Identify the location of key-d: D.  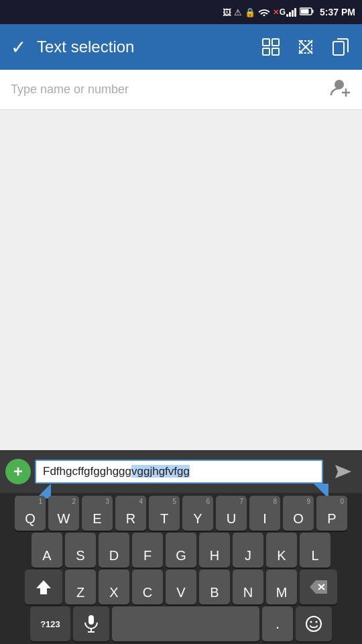
(114, 550).